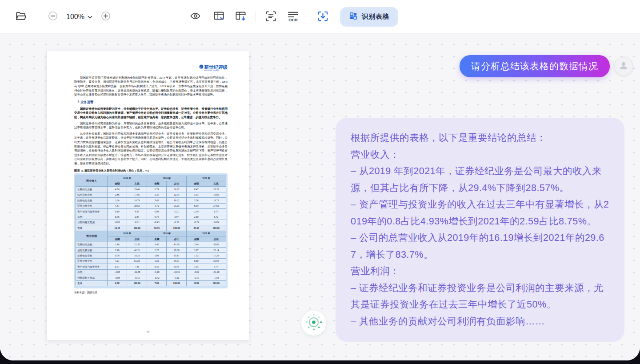 The width and height of the screenshot is (640, 364). What do you see at coordinates (151, 272) in the screenshot?
I see `table-row: 其他-2.88-41.88-3.18-40.36-3.69-31.28` at bounding box center [151, 272].